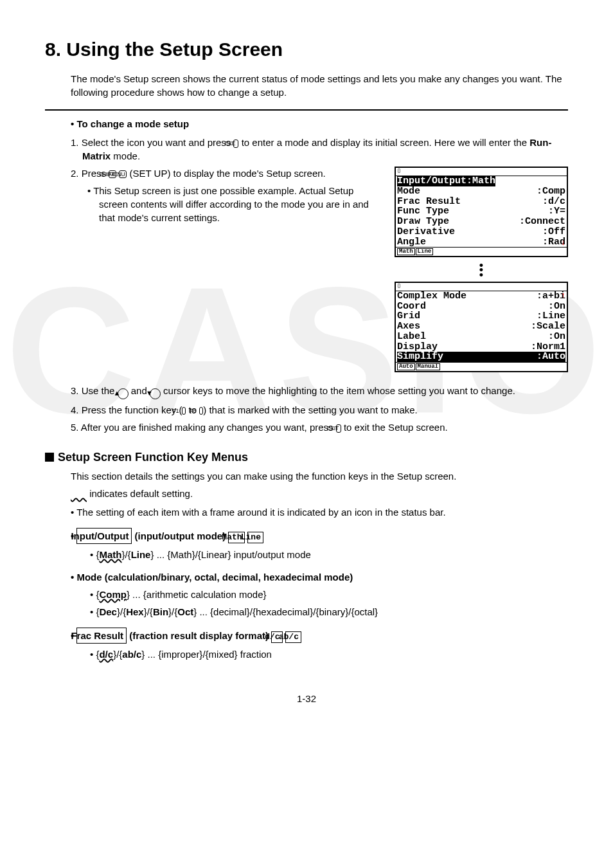  Describe the element at coordinates (293, 637) in the screenshot. I see `abc-status-icon: ab/c` at that location.